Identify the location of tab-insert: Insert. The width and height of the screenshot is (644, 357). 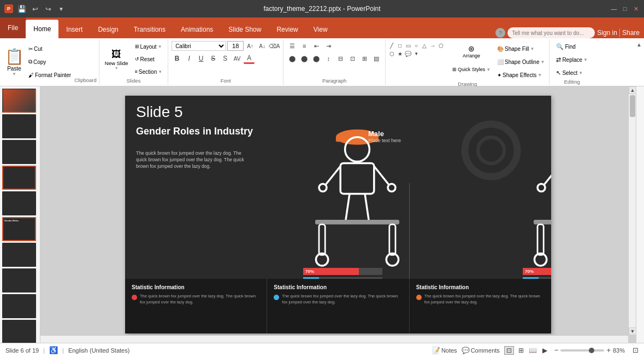
(74, 30).